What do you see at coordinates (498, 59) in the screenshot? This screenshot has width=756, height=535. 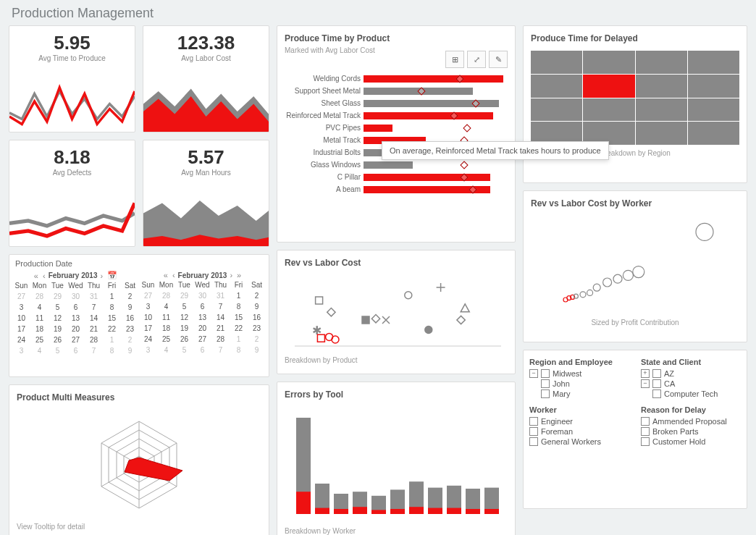 I see `edit-button: ✎` at bounding box center [498, 59].